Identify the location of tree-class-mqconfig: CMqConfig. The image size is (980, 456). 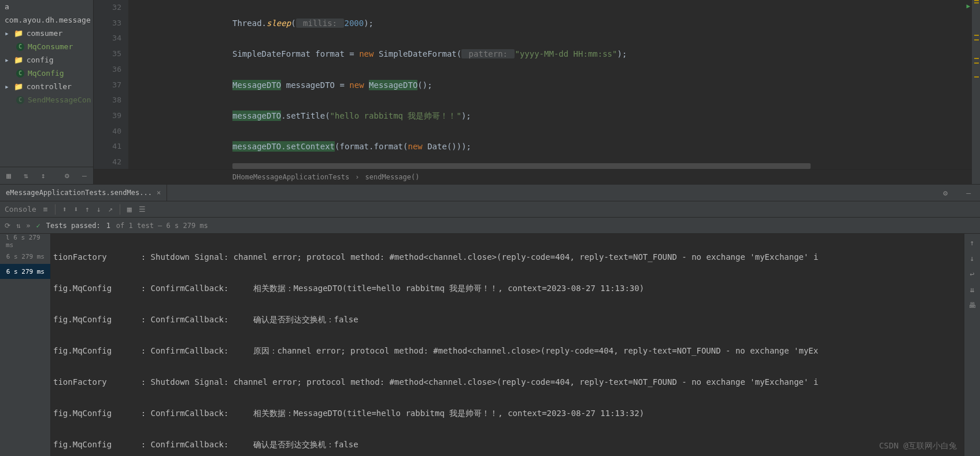
(46, 73).